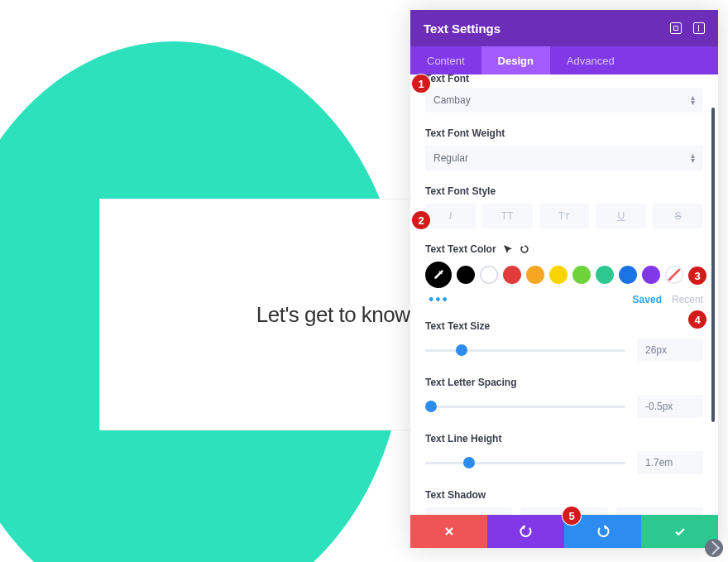 The height and width of the screenshot is (562, 728). Describe the element at coordinates (524, 249) in the screenshot. I see `reset-icon` at that location.